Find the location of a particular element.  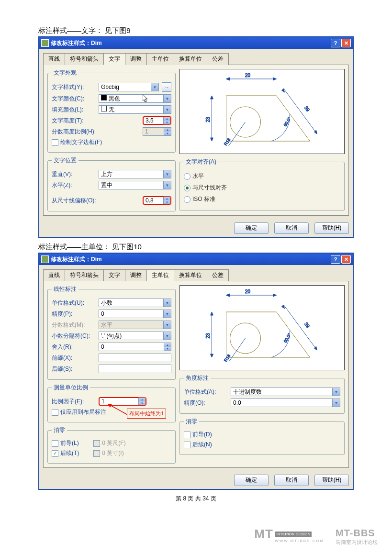

checkbox-ang-trailing: 后续(N) is located at coordinates (262, 445).